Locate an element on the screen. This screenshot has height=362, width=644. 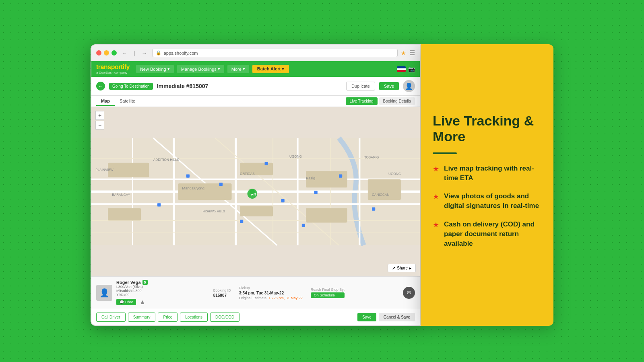
driver-plate: Y9D#09 is located at coordinates (163, 295).